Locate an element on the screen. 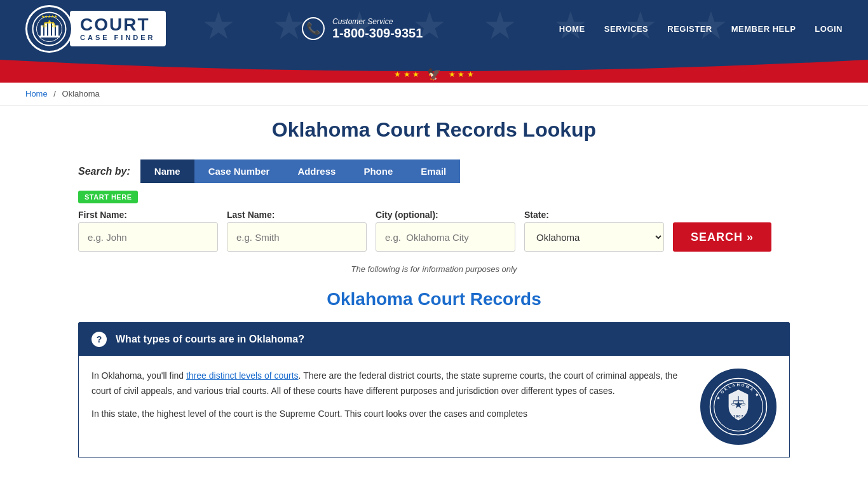 The image size is (868, 488). faq-question: What types of courts are in Oklahoma? is located at coordinates (210, 339).